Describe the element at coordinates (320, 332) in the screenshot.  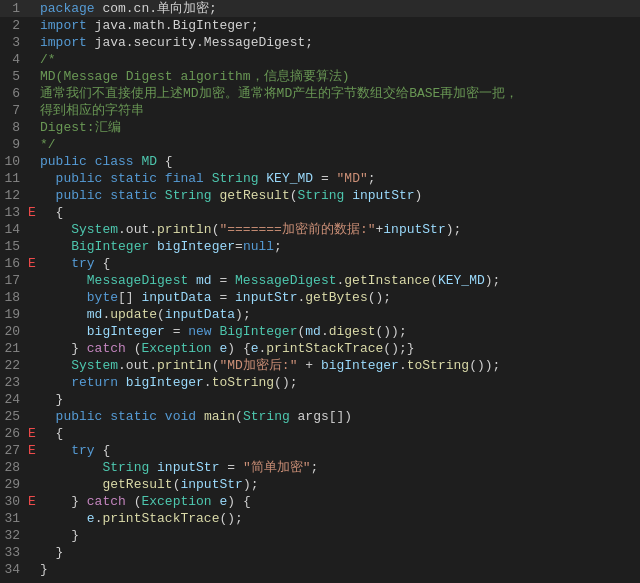
I see `code-line: 20 bigInteger = new BigInteger(md.digest…` at that location.